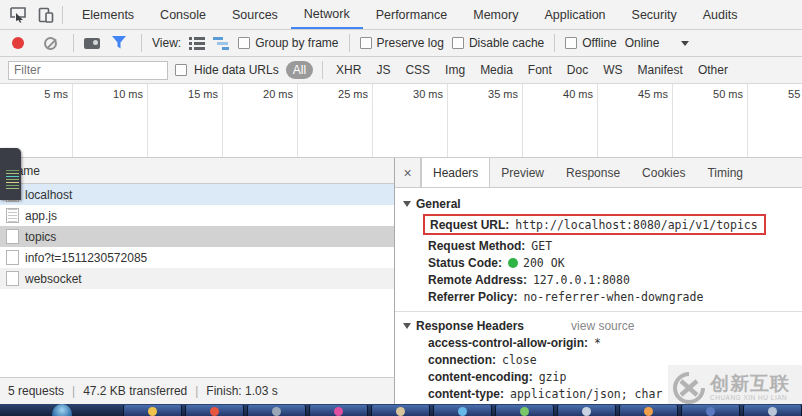  I want to click on request-name: info?t=1511230572085, so click(86, 258).